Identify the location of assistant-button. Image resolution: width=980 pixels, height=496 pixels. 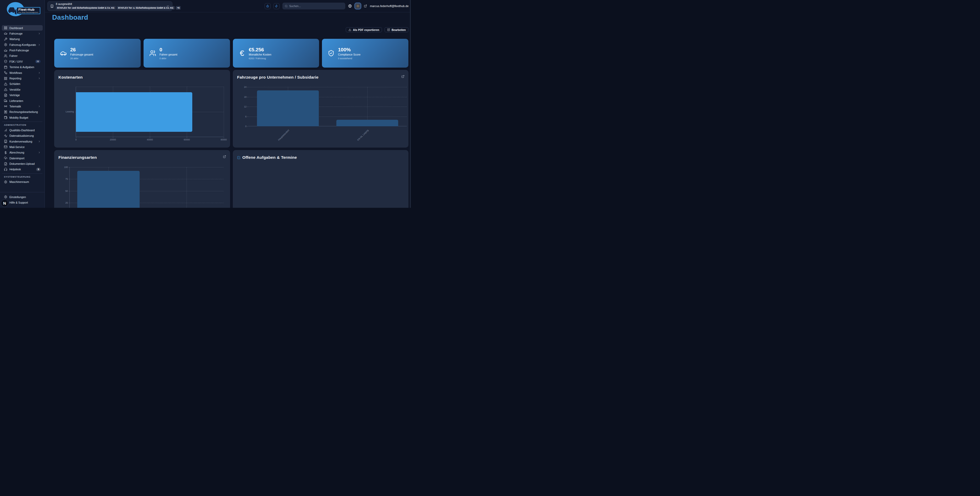
(267, 6).